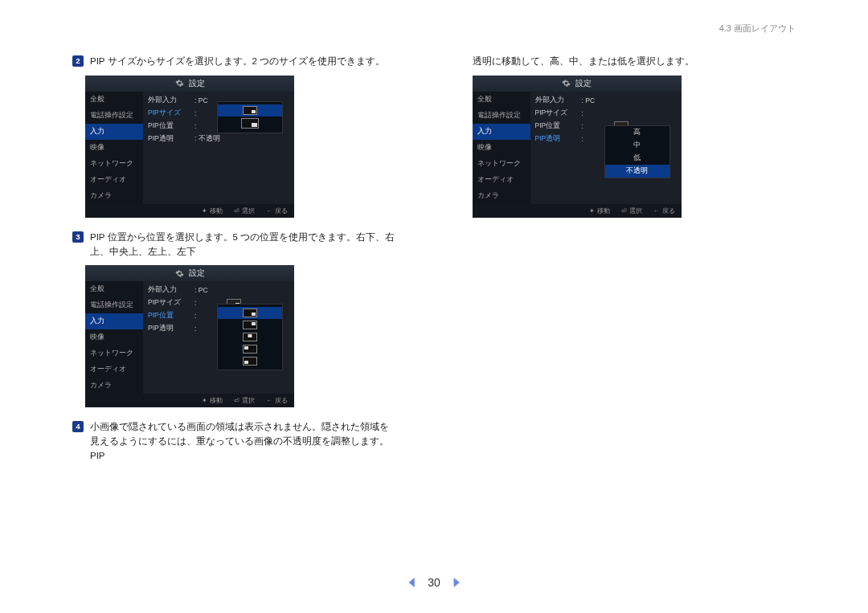 Image resolution: width=868 pixels, height=613 pixels. What do you see at coordinates (757, 29) in the screenshot?
I see `page-header: 4.3 画面レイアウト` at bounding box center [757, 29].